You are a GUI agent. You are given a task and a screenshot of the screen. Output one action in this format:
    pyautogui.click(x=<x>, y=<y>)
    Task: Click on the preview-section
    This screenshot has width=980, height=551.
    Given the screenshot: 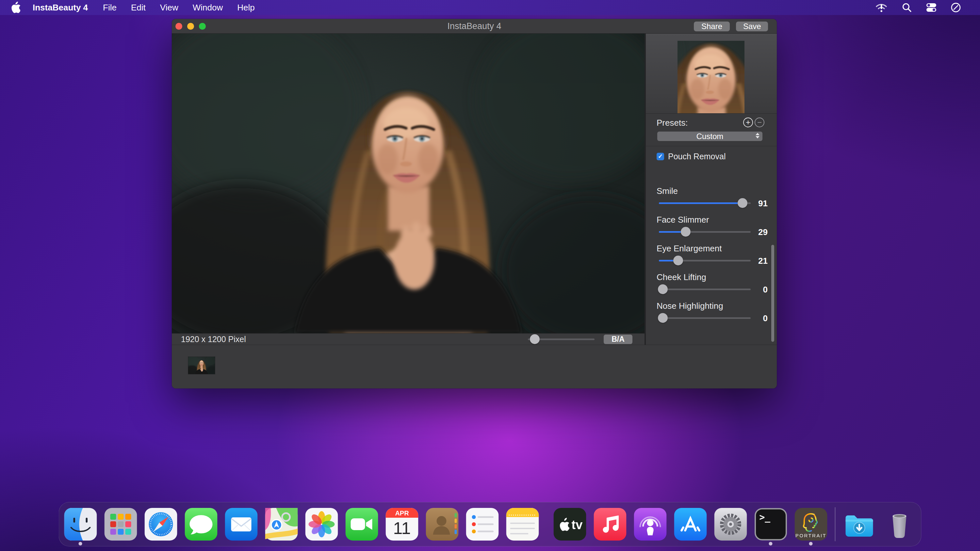 What is the action you would take?
    pyautogui.click(x=711, y=74)
    